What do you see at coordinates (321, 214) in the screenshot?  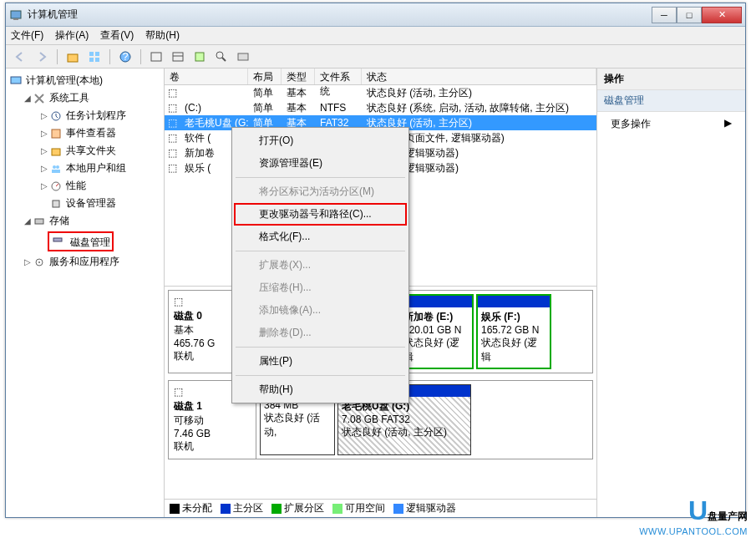 I see `ctx-change-drive-letter: 更改驱动器号和路径(C)...` at bounding box center [321, 214].